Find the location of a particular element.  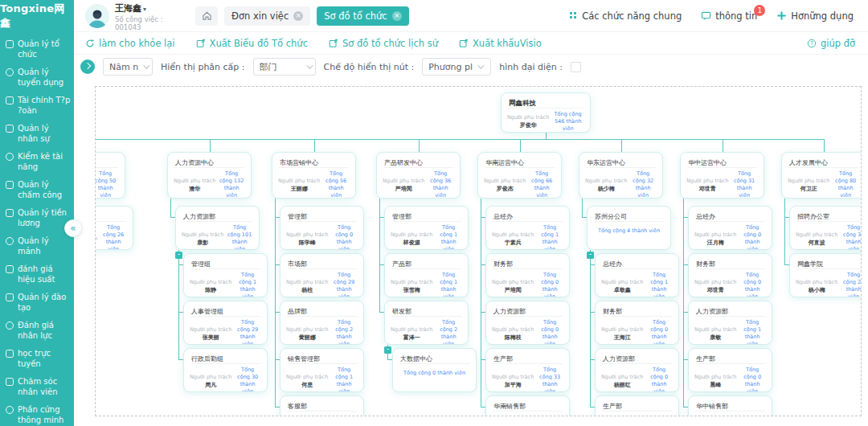

org-node-c4b: 产品部Người phụ trách张雪梅Tổng cộng 1 thành v… is located at coordinates (426, 275).